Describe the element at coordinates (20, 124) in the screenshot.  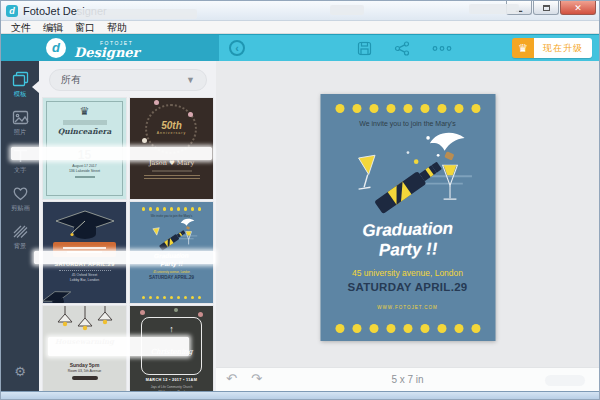
I see `sidebar-item-photos: 照片` at that location.